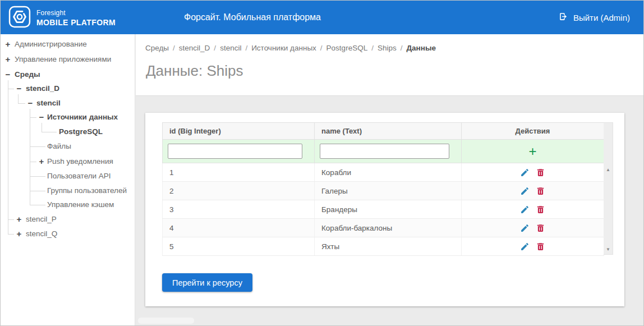 The image size is (644, 326). I want to click on cell-name: Галеры, so click(388, 191).